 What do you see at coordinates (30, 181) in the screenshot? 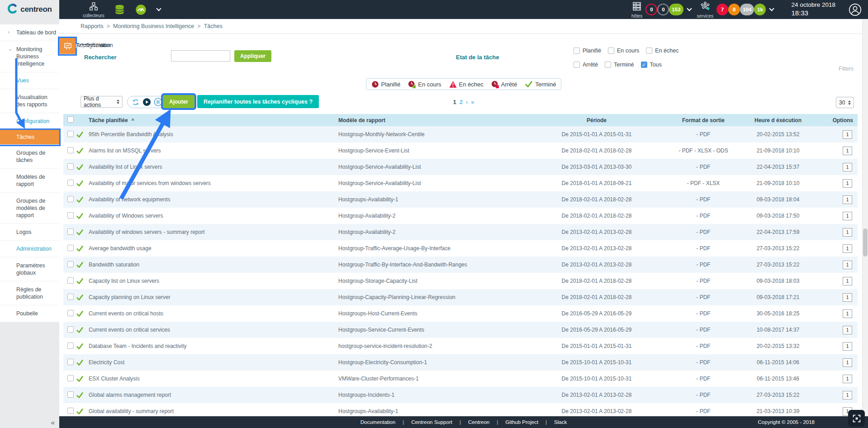
I see `sidebar-subitem: Modèles de rapport` at bounding box center [30, 181].